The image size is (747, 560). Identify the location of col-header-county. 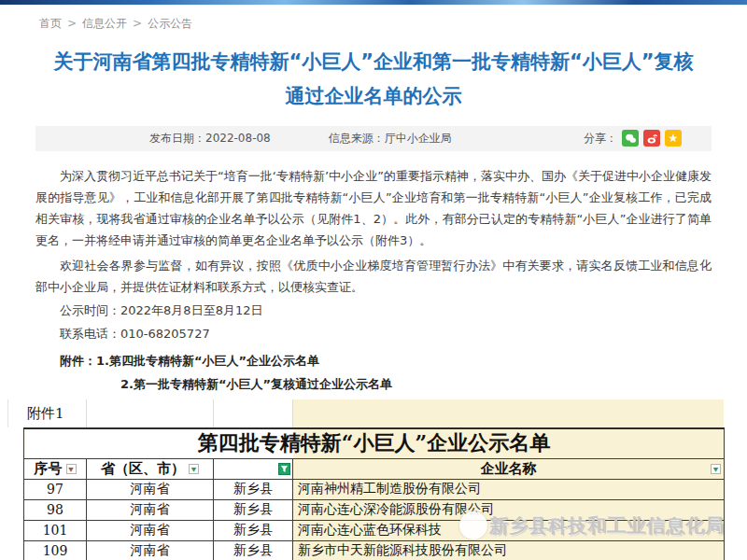
(254, 469).